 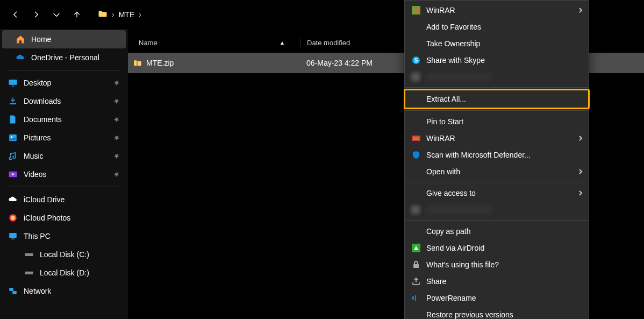 What do you see at coordinates (478, 155) in the screenshot?
I see `menu-label: Scan with Microsoft Defender...` at bounding box center [478, 155].